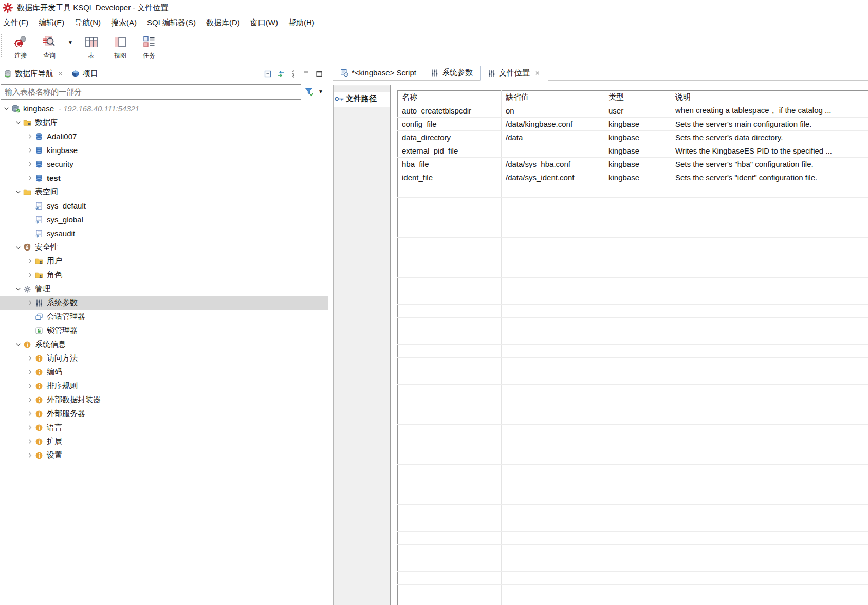  Describe the element at coordinates (62, 331) in the screenshot. I see `tree-item-label: 锁管理器` at that location.